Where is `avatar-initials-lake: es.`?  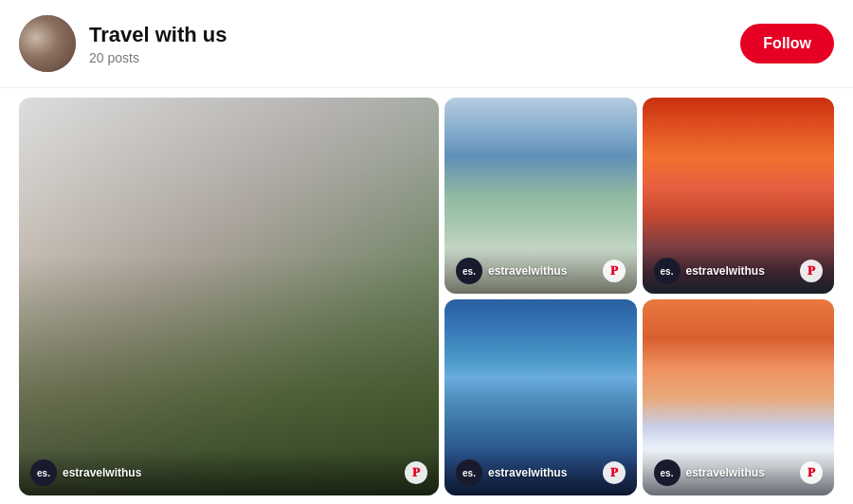 avatar-initials-lake: es. is located at coordinates (469, 271).